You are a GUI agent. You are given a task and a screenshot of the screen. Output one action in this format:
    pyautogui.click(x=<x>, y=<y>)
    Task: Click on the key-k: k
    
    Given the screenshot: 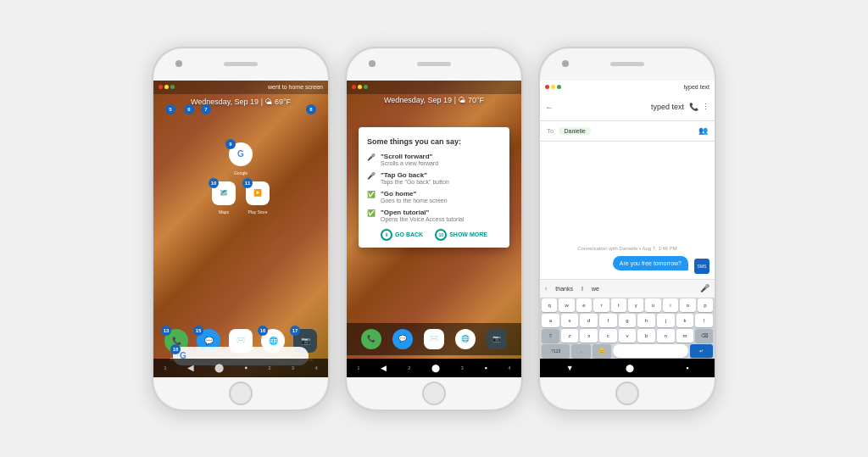 What is the action you would take?
    pyautogui.click(x=685, y=320)
    